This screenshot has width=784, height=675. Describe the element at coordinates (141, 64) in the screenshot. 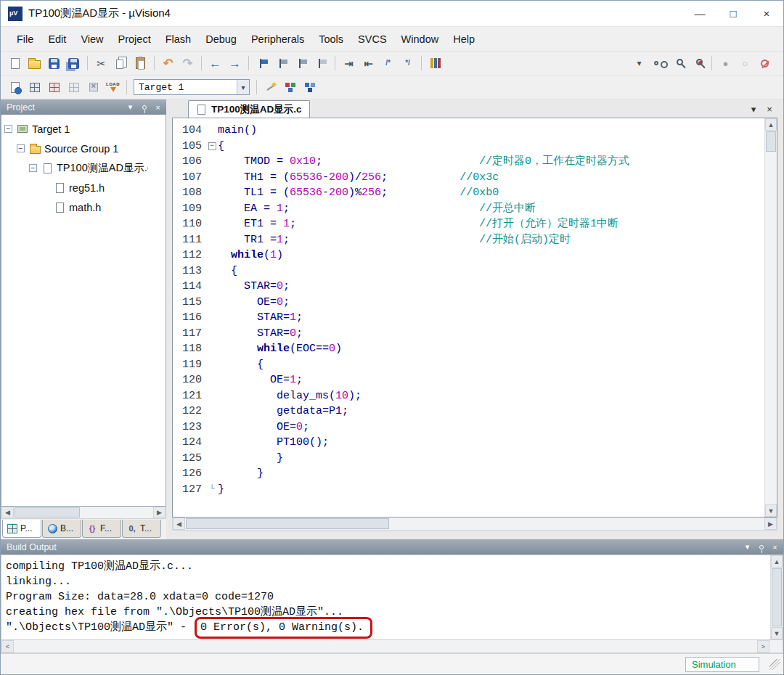

I see `paste-icon` at that location.